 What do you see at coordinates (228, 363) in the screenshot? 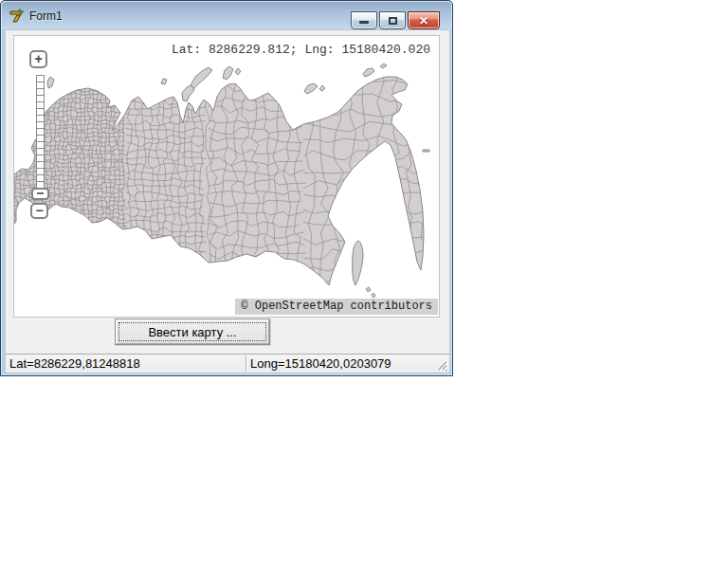
I see `status-bar: Lat=8286229,81248818 Long=15180420,02030…` at bounding box center [228, 363].